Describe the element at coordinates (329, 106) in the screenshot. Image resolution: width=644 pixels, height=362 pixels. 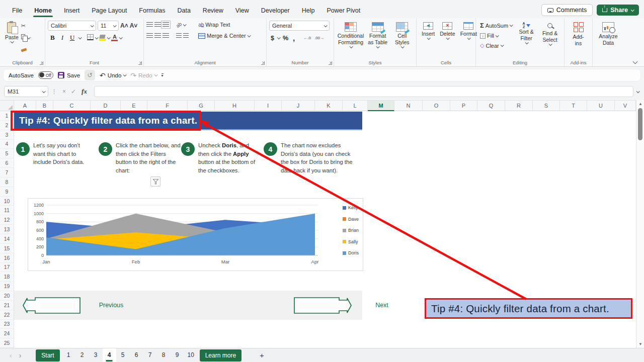
I see `column-header-K: K` at that location.